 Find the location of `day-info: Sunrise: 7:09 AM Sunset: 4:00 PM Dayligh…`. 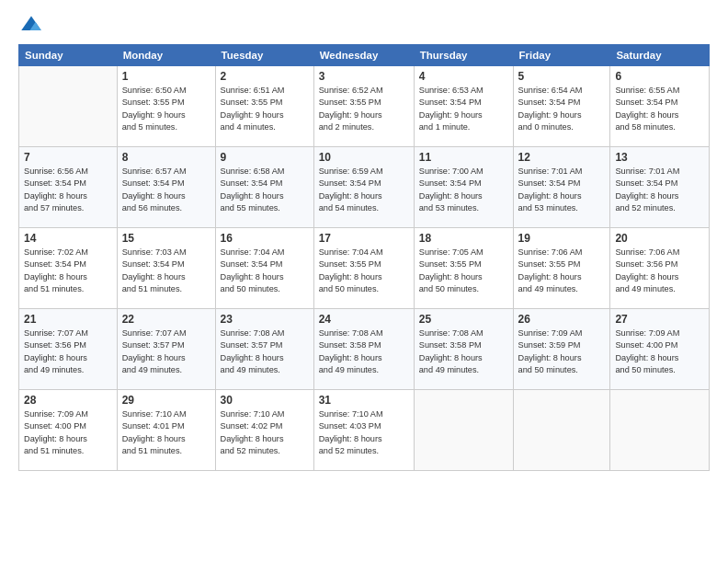

day-info: Sunrise: 7:09 AM Sunset: 4:00 PM Dayligh… is located at coordinates (68, 432).